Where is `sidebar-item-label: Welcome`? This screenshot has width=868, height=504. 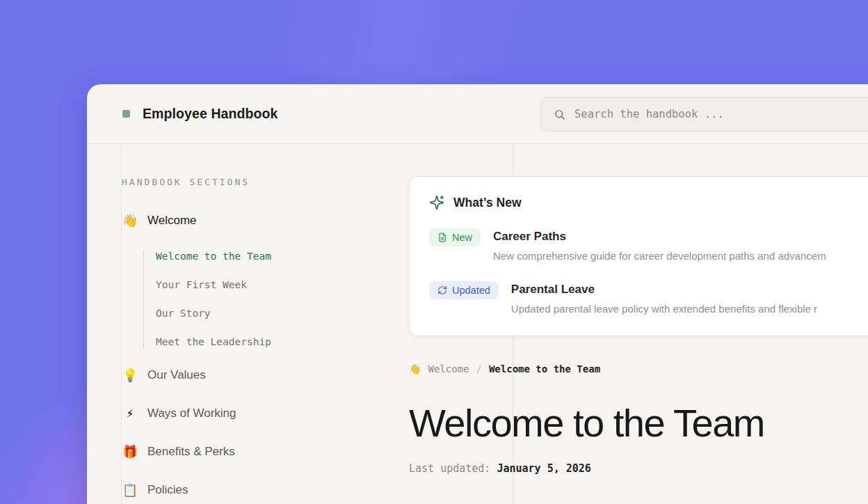
sidebar-item-label: Welcome is located at coordinates (172, 221).